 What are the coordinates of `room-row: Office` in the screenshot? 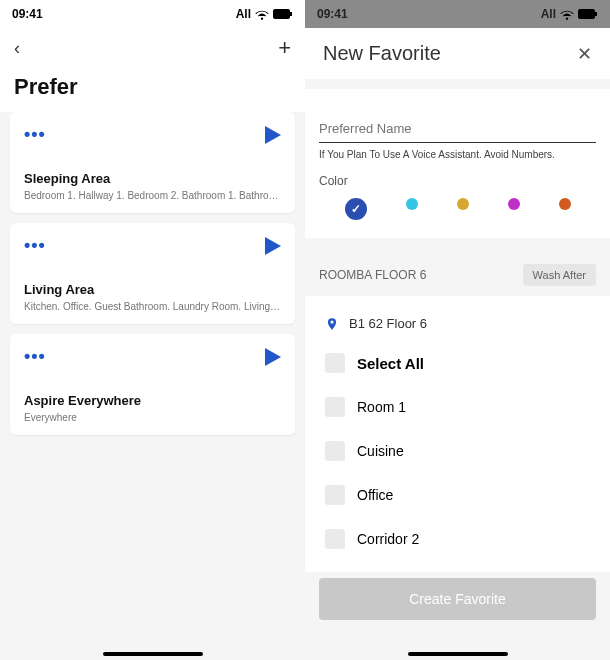 It's located at (458, 495).